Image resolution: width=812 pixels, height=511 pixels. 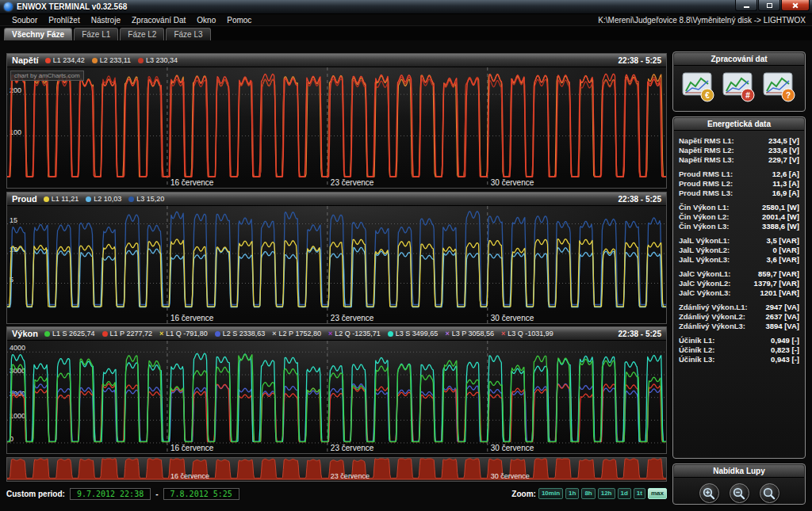 What do you see at coordinates (336, 494) in the screenshot?
I see `bottom-toolbar: Custom period: 9.7.2012 22:38 - 7.8.2012…` at bounding box center [336, 494].